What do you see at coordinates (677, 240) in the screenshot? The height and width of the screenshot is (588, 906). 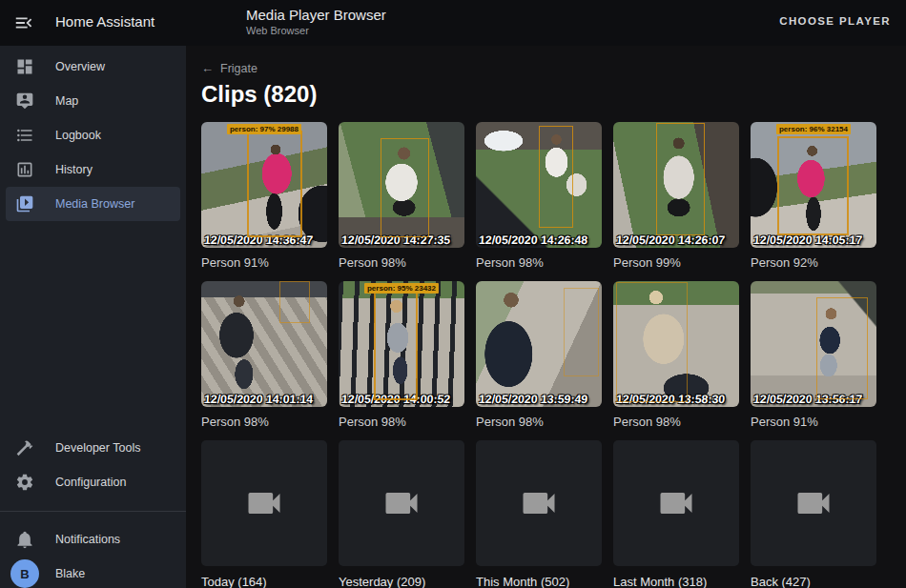 I see `clip-timestamp: 12/05/2020 14:26:07` at bounding box center [677, 240].